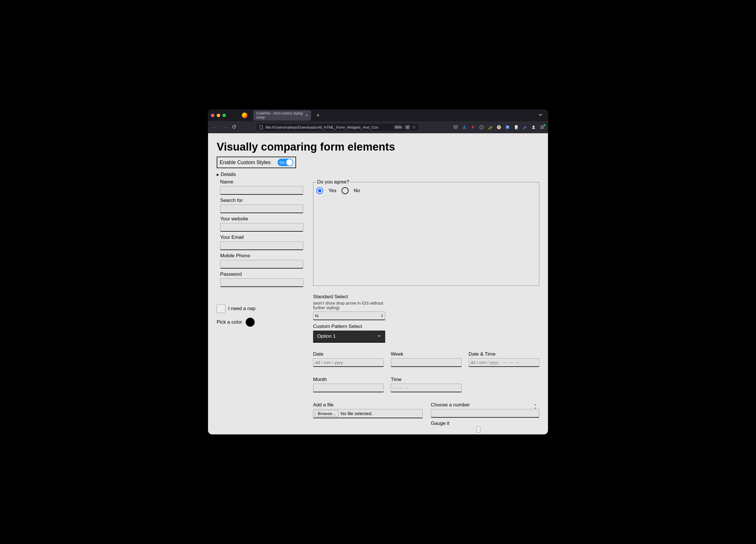  Describe the element at coordinates (245, 115) in the screenshot. I see `firefox-logo-icon` at that location.